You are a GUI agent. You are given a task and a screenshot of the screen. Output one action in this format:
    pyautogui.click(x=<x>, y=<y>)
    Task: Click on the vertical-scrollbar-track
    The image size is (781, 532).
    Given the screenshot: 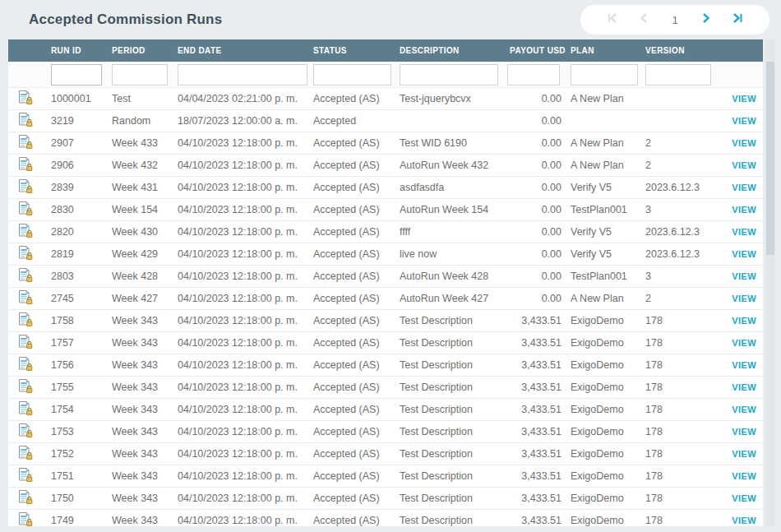 What is the action you would take?
    pyautogui.click(x=770, y=283)
    